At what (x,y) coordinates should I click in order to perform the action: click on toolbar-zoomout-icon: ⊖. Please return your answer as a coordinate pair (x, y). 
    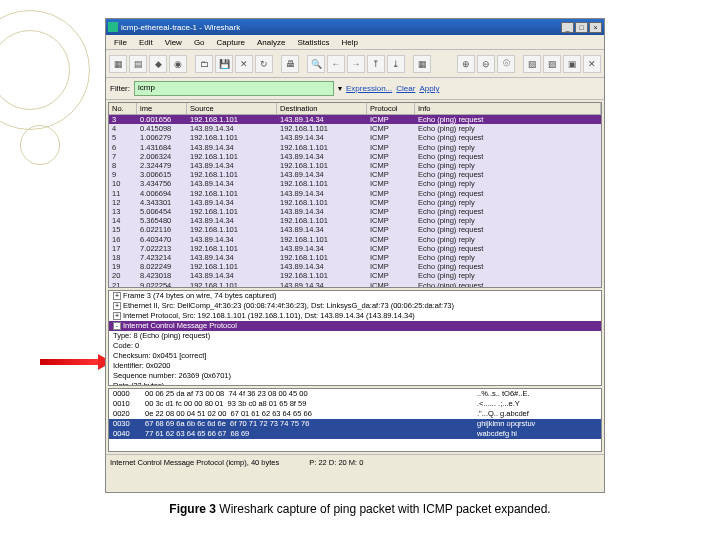
    Looking at the image, I should click on (486, 64).